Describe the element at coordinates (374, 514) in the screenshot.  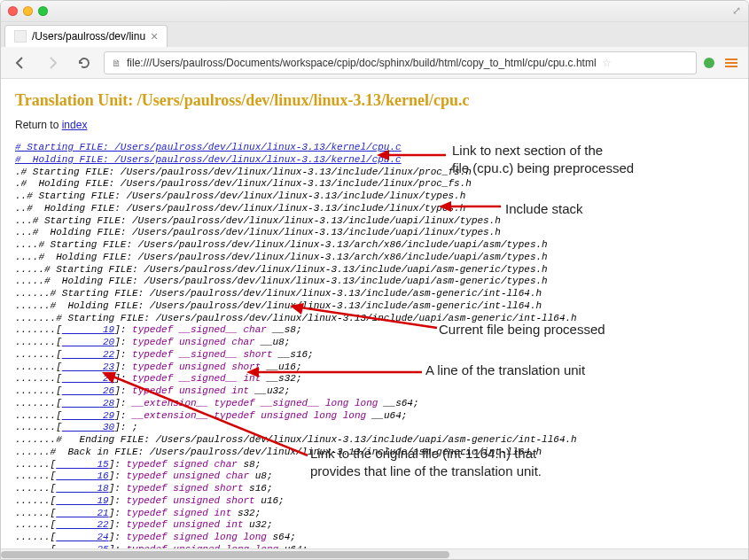
I see `listing-line: ......[ 21]: typedef signed int s32;` at that location.